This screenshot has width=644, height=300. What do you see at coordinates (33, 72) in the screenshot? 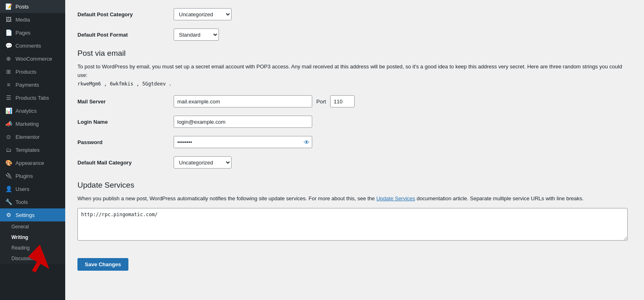
I see `sidebar-item-products: ⊞Products` at bounding box center [33, 72].